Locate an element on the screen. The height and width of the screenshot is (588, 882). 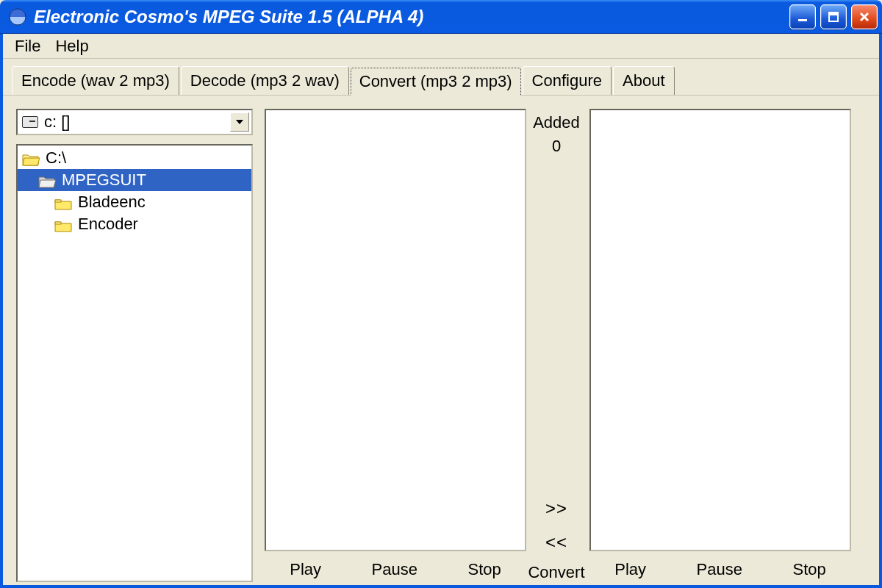
window-controls is located at coordinates (833, 17).